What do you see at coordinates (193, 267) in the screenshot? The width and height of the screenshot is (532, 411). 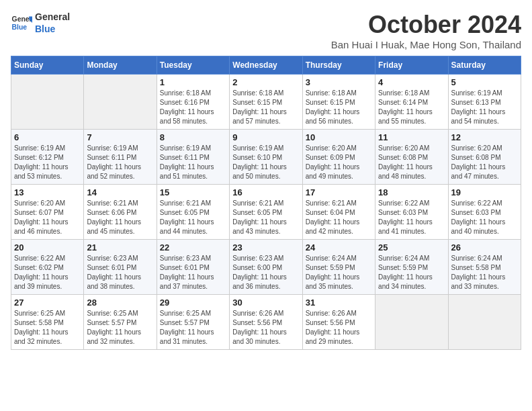 I see `calendar-cell: 22Sunrise: 6:23 AM Sunset: 6:01 PM Dayli…` at bounding box center [193, 267].